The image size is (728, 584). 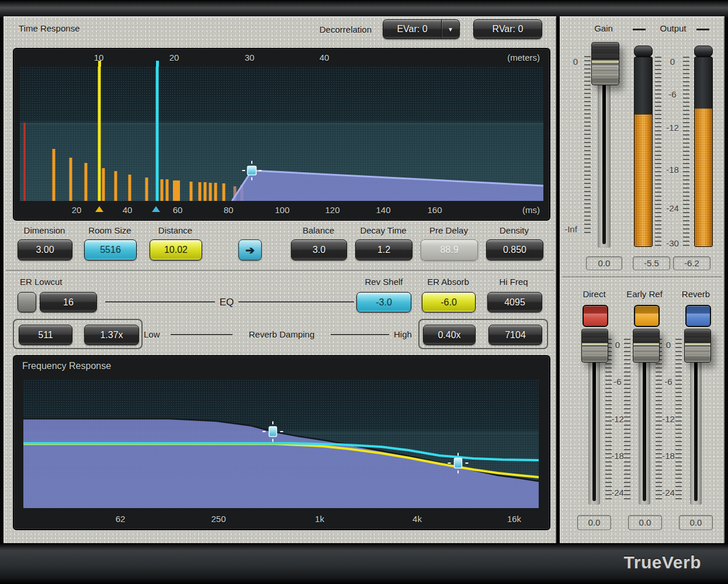 I want to click on axis-label: 62, so click(x=120, y=519).